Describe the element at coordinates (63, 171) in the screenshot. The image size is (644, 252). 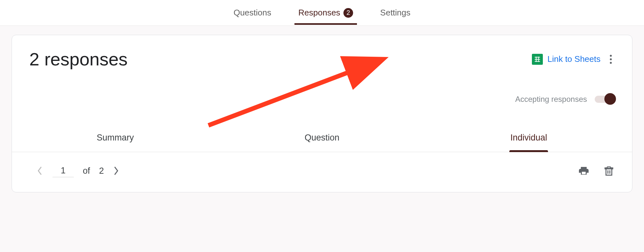
I see `page-input` at that location.